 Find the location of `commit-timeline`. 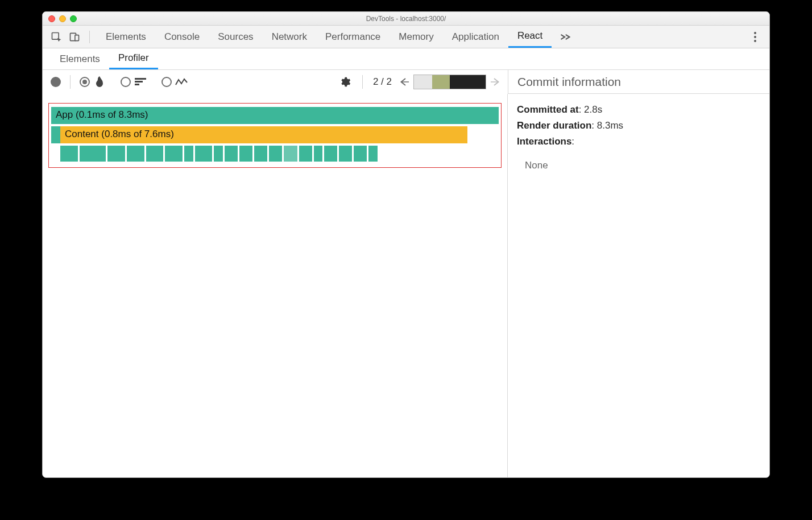

commit-timeline is located at coordinates (450, 82).